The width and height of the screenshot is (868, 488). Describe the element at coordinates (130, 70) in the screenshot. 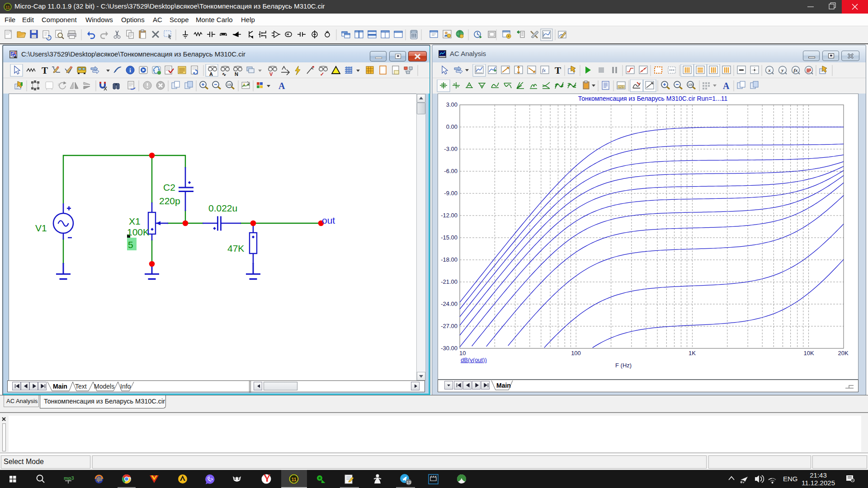

I see `svg-text: i` at that location.